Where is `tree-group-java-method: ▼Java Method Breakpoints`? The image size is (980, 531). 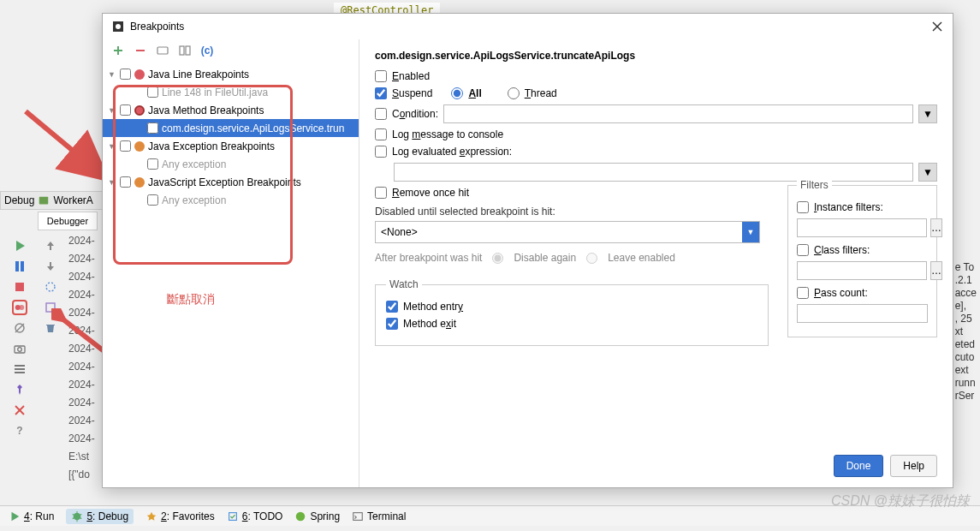
tree-group-java-method: ▼Java Method Breakpoints is located at coordinates (231, 110).